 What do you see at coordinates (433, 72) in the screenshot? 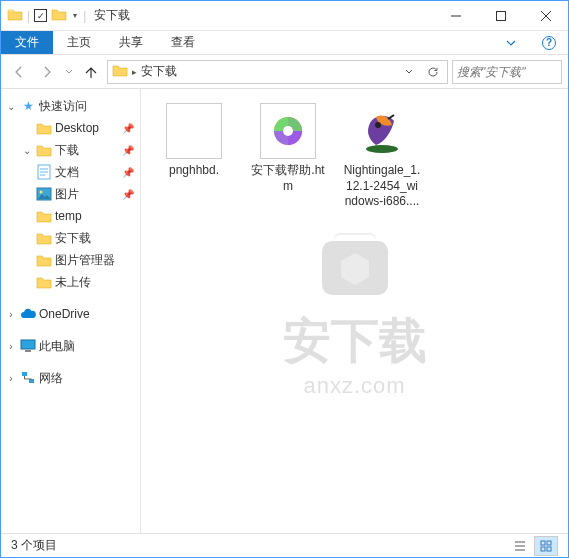
I see `refresh-icon` at bounding box center [433, 72].